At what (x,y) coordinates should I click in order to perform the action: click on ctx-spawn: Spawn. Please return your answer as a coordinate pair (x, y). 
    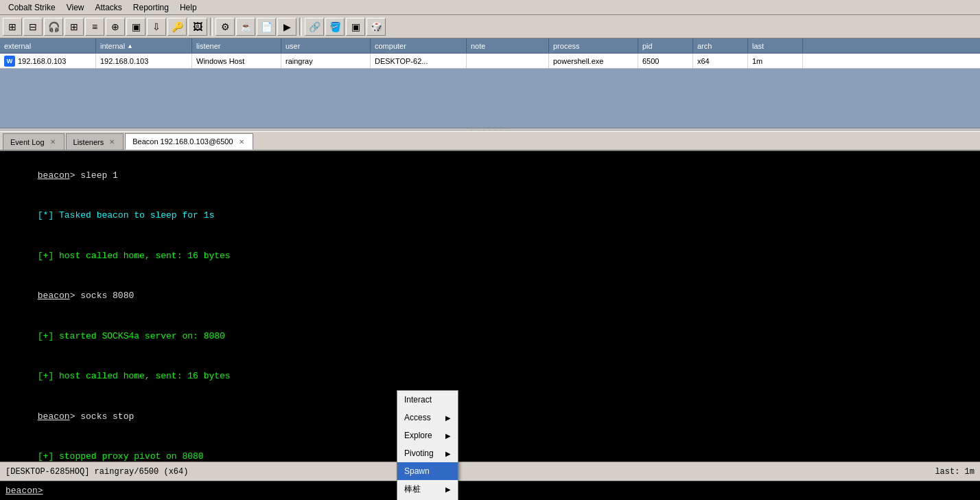
    Looking at the image, I should click on (428, 471).